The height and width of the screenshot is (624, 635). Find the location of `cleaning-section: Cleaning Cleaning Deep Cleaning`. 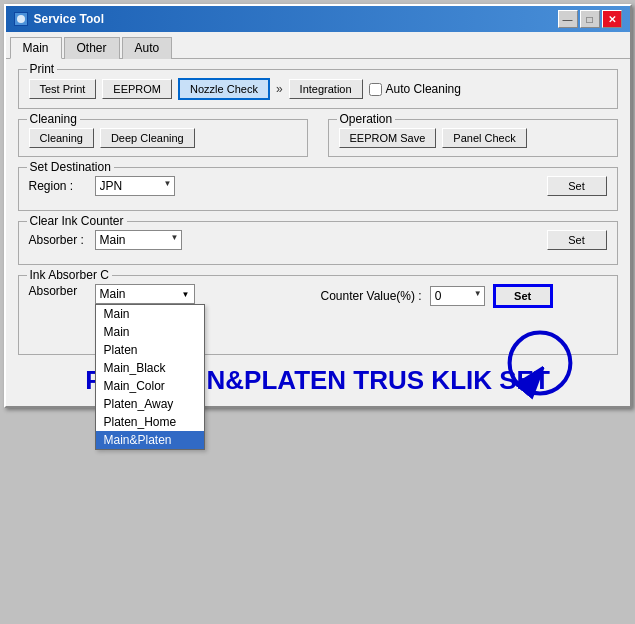

cleaning-section: Cleaning Cleaning Deep Cleaning is located at coordinates (163, 138).